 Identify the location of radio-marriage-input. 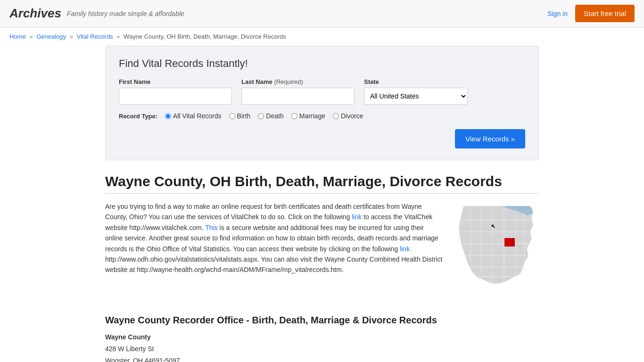
(294, 116).